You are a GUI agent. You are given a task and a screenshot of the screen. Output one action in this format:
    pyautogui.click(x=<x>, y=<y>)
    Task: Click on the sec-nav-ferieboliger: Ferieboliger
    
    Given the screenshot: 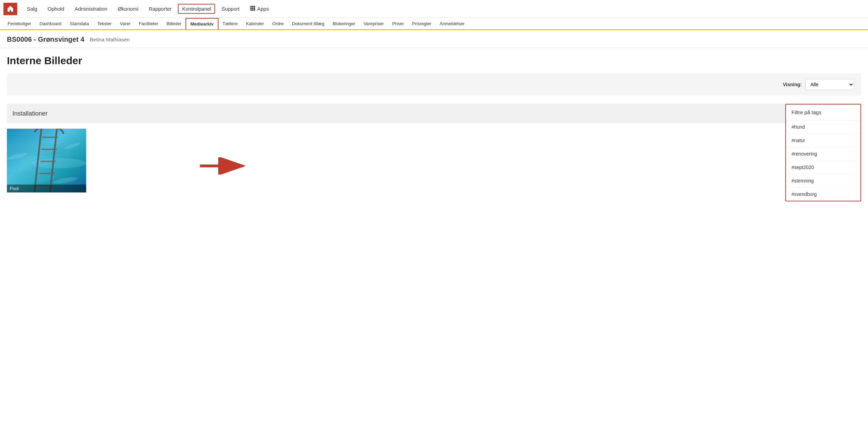 What is the action you would take?
    pyautogui.click(x=19, y=24)
    